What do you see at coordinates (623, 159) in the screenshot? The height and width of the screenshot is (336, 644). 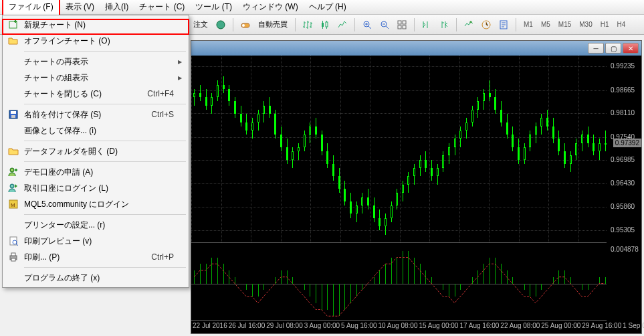 I see `price-tick: 0.96985` at bounding box center [623, 159].